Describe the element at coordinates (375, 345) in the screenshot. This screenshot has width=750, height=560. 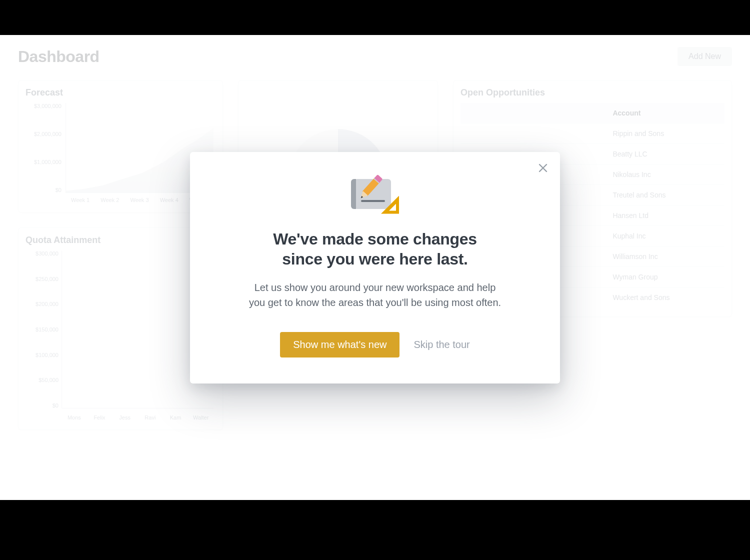
I see `modal-actions: Show me what's new Skip the tour` at that location.